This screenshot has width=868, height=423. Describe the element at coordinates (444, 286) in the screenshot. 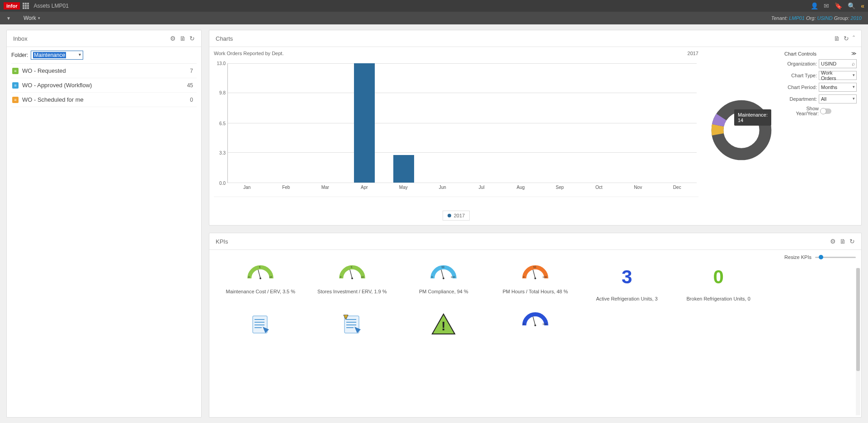

I see `kpi-cell: 0 50 100 PM Compliance, 94 %` at that location.